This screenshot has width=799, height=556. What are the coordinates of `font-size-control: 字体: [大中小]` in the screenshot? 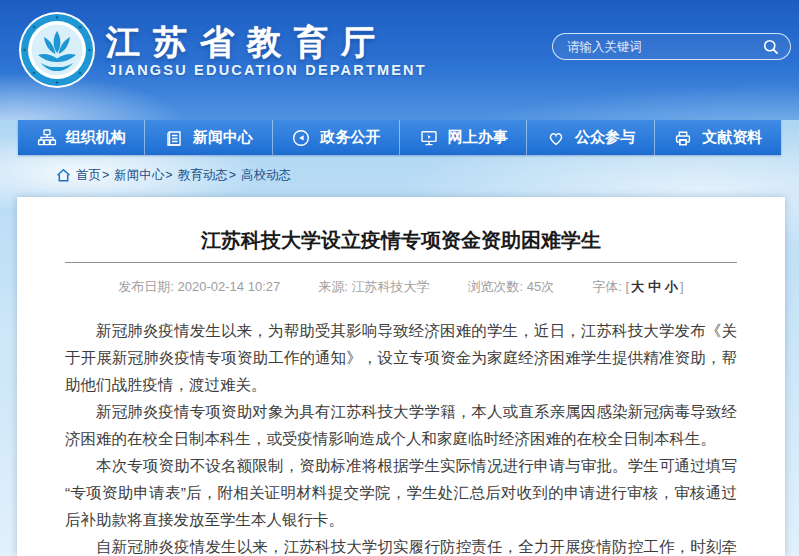 It's located at (638, 287).